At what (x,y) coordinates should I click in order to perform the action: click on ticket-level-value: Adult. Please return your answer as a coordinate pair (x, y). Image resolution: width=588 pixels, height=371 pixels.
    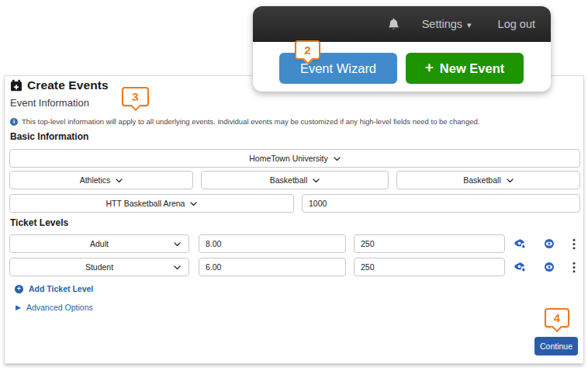
    Looking at the image, I should click on (99, 244).